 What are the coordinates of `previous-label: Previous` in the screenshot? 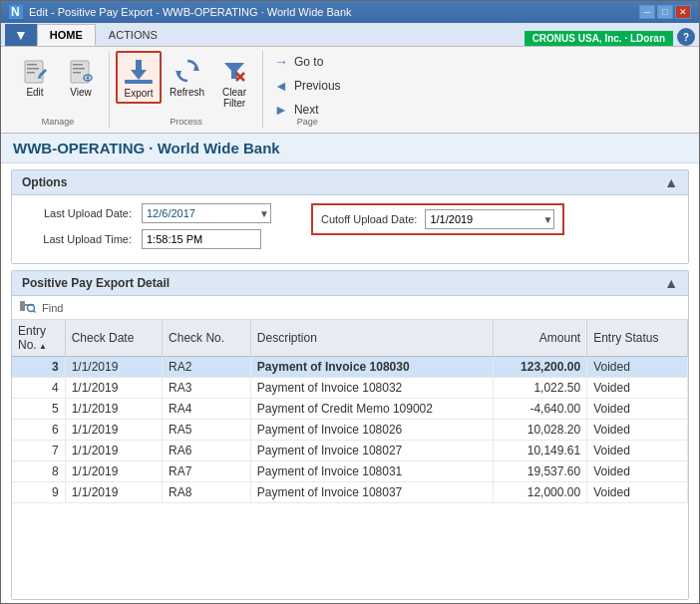 It's located at (317, 86).